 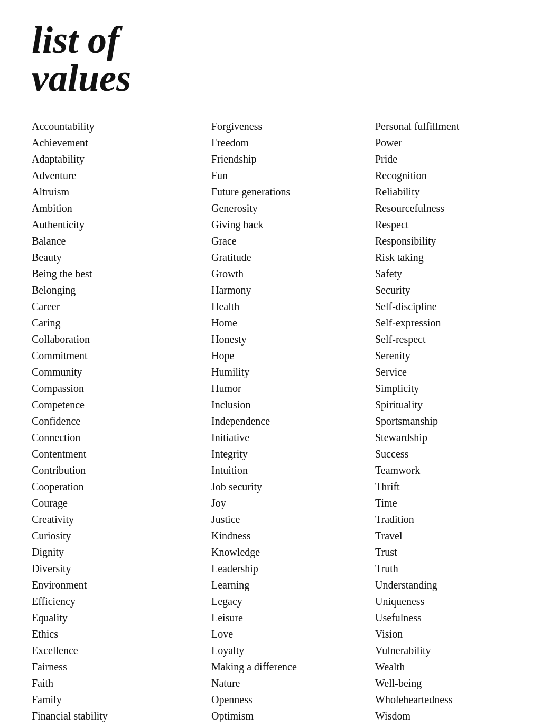 What do you see at coordinates (122, 274) in the screenshot?
I see `list-item: Being the best` at bounding box center [122, 274].